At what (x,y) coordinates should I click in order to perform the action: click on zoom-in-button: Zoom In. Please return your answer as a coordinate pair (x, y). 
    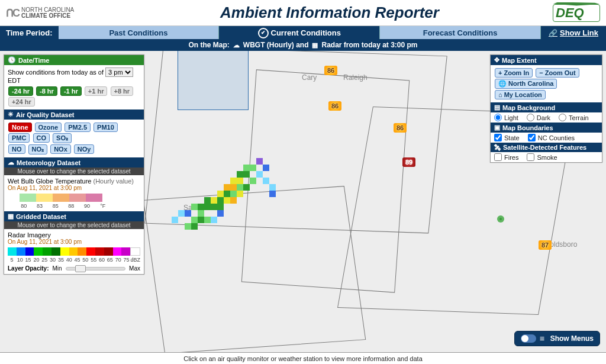
    Looking at the image, I should click on (514, 73).